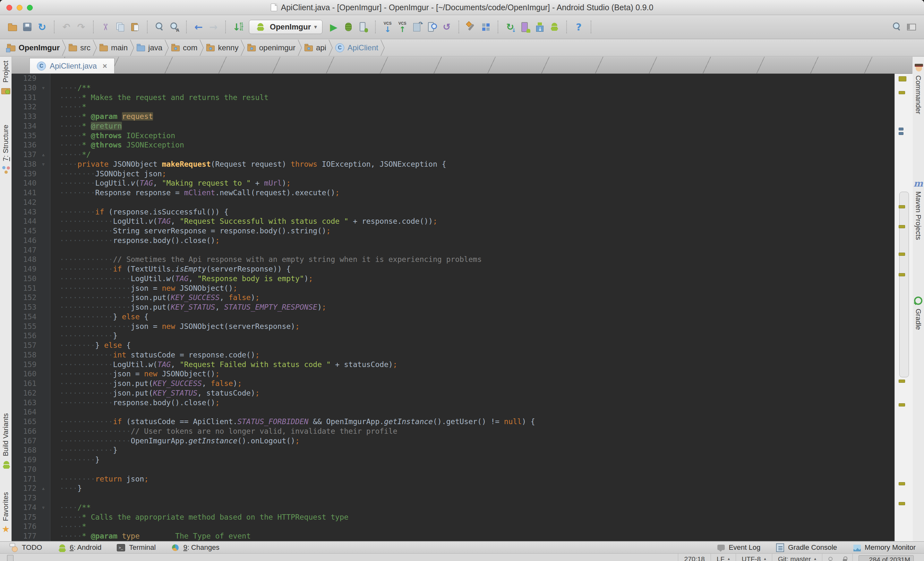 The height and width of the screenshot is (561, 924). I want to click on vcs-commit-button, so click(402, 27).